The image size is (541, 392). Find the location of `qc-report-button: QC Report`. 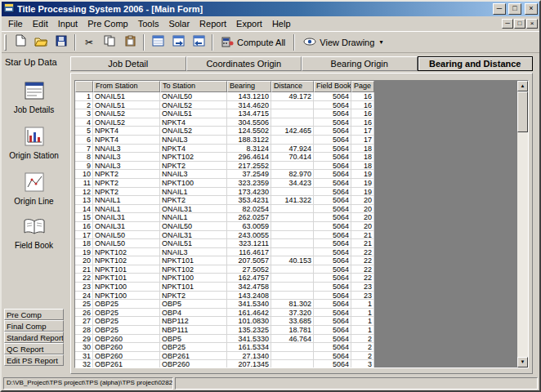

qc-report-button: QC Report is located at coordinates (34, 349).